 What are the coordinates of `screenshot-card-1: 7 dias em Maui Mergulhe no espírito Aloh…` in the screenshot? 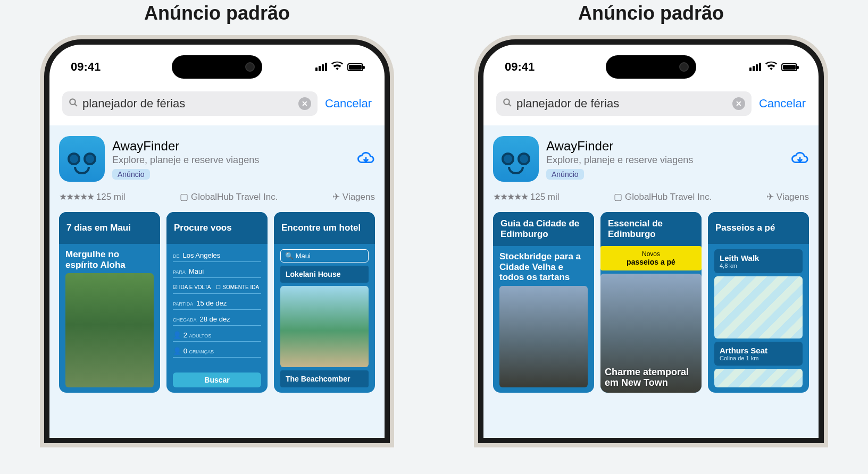 It's located at (110, 302).